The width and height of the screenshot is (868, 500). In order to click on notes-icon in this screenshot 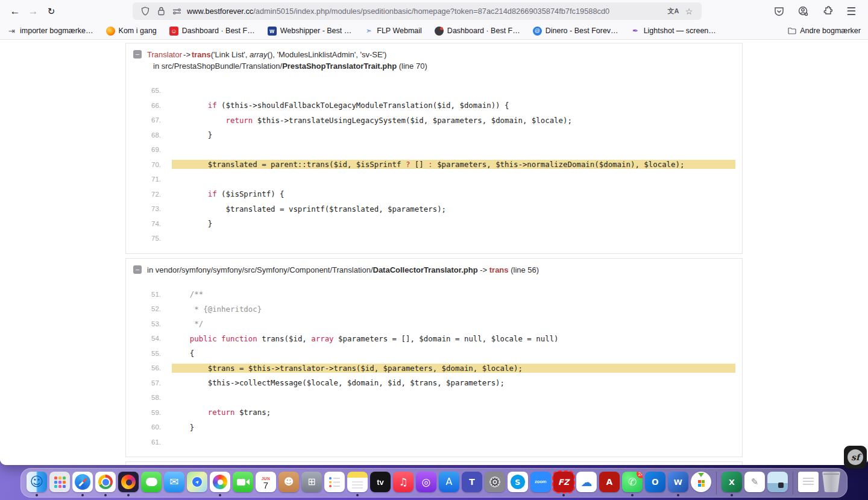, I will do `click(357, 482)`.